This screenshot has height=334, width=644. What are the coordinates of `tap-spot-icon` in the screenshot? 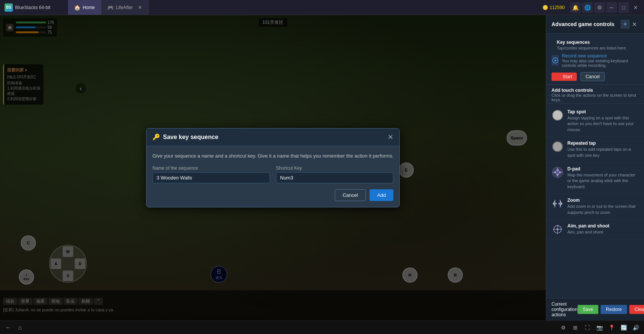 It's located at (558, 115).